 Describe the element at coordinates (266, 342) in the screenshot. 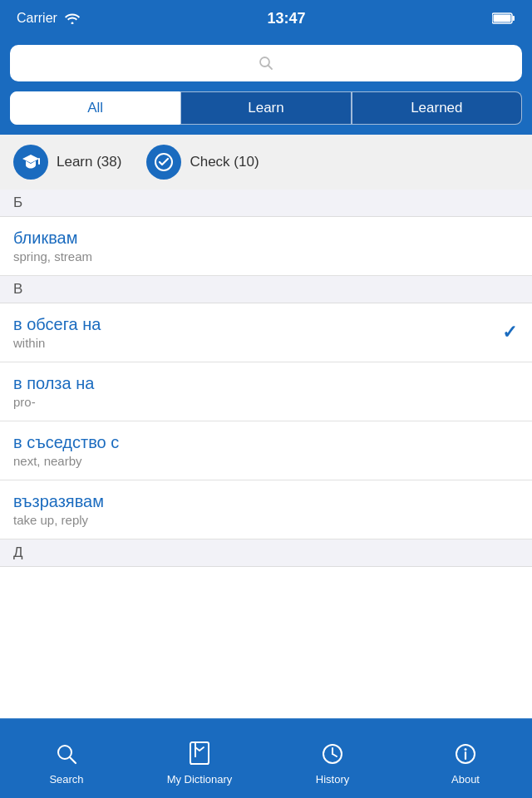

I see `word-translation: within` at that location.